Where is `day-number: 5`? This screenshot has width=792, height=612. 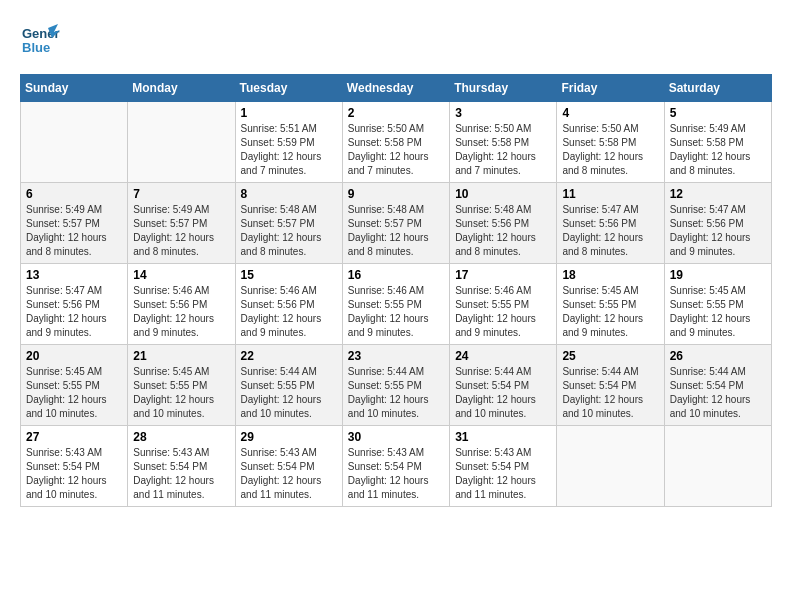
day-number: 5 is located at coordinates (718, 113).